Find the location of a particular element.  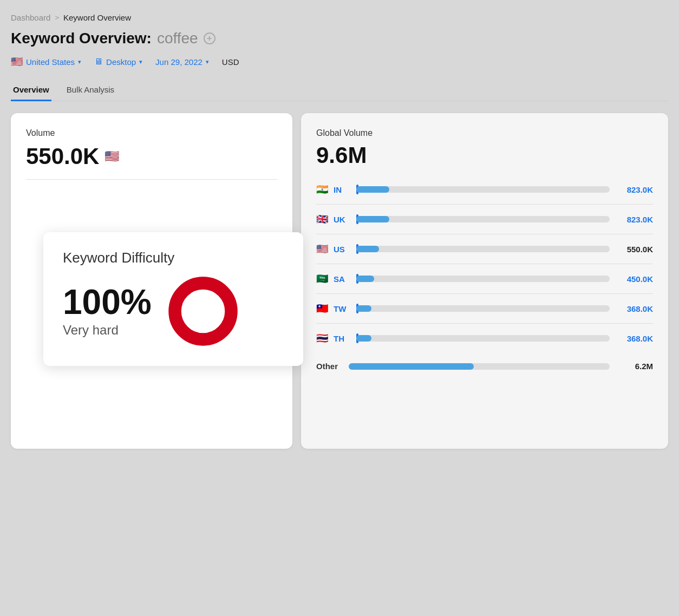

kd-sublabel: Very hard is located at coordinates (107, 330).